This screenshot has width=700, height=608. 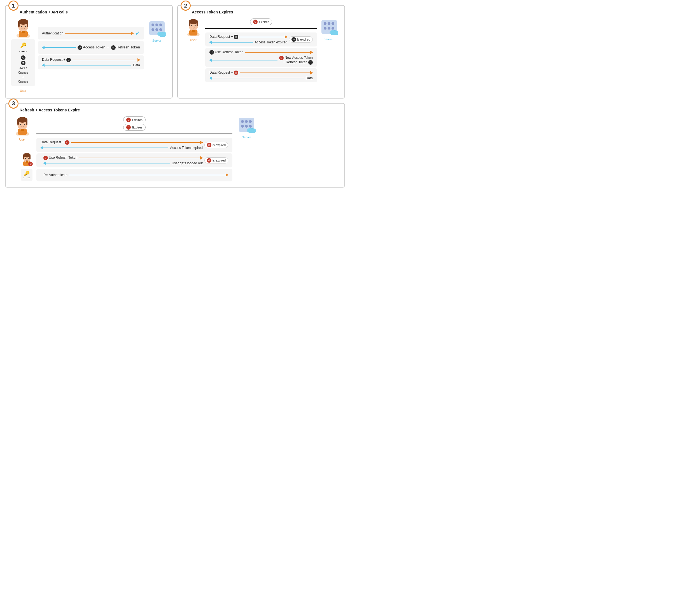 What do you see at coordinates (55, 142) in the screenshot?
I see `d3-req1-label: Data Request + ⊙` at bounding box center [55, 142].